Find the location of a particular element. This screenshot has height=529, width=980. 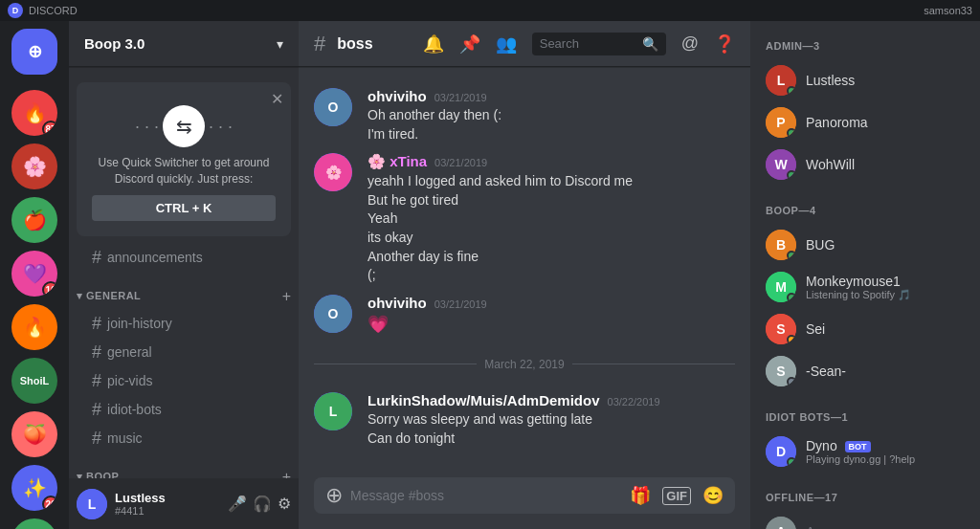

bell-icon: 🔔 is located at coordinates (434, 44).